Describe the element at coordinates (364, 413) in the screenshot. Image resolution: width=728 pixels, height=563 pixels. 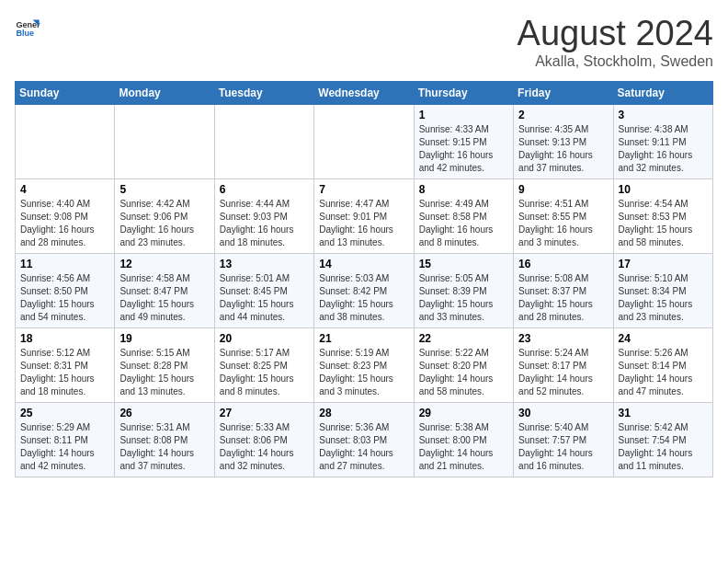
I see `day-number: 28` at that location.